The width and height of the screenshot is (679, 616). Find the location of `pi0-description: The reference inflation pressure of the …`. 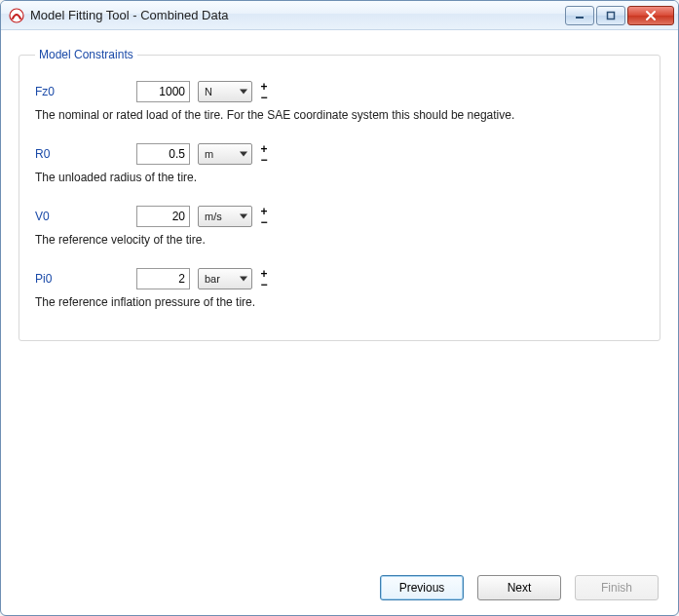

pi0-description: The reference inflation pressure of the … is located at coordinates (339, 302).